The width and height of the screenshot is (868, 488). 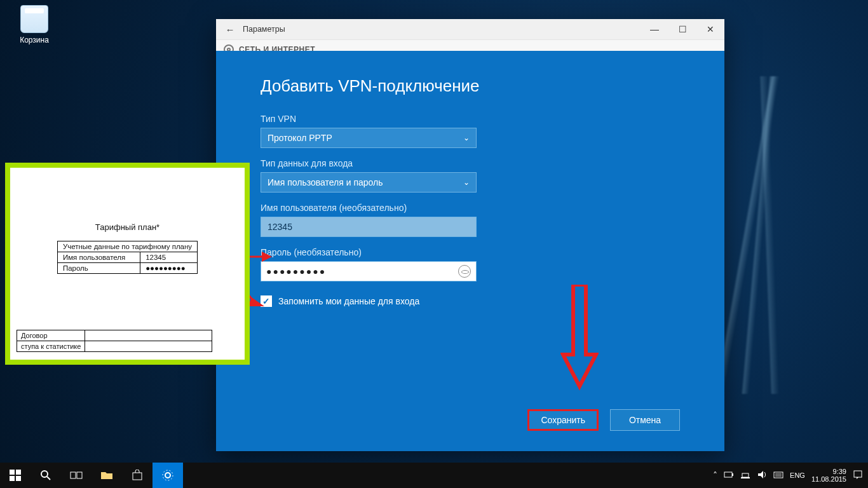 What do you see at coordinates (98, 268) in the screenshot?
I see `doc-cred-pass-label: Пароль` at bounding box center [98, 268].